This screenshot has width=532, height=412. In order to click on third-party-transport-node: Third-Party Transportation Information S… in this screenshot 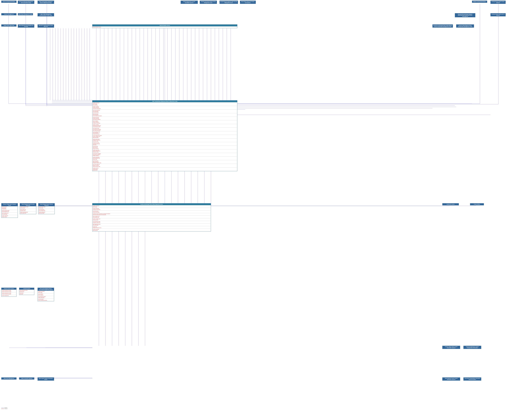, I will do `click(473, 379)`.